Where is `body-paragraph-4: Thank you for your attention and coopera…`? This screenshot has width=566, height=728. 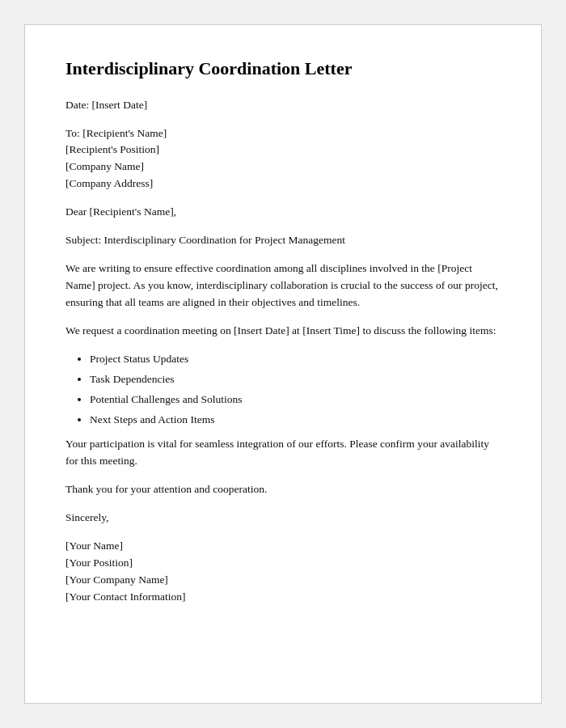 body-paragraph-4: Thank you for your attention and coopera… is located at coordinates (283, 490).